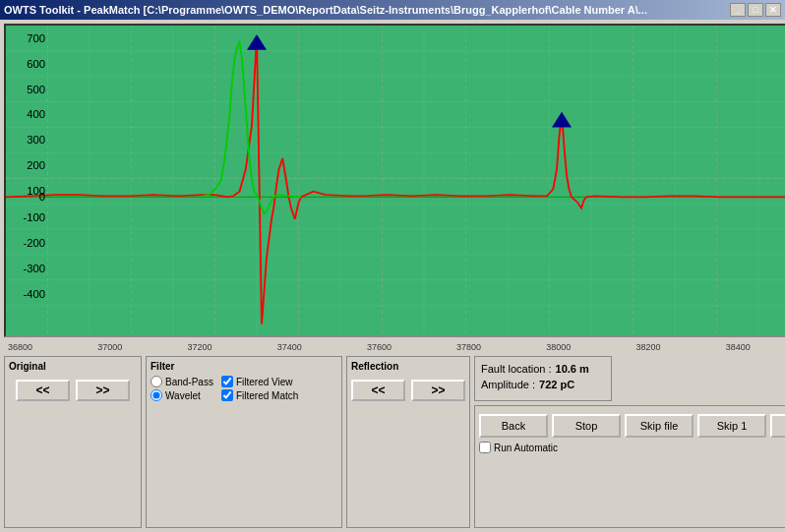 Image resolution: width=785 pixels, height=532 pixels. What do you see at coordinates (183, 395) in the screenshot?
I see `wavelet-label: Wavelet` at bounding box center [183, 395].